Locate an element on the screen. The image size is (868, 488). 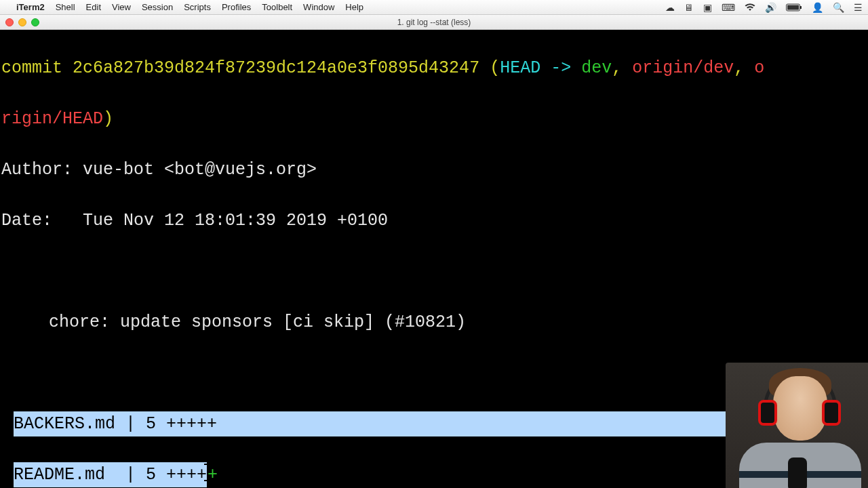
remote-ref-1: origin/dev is located at coordinates (683, 68).